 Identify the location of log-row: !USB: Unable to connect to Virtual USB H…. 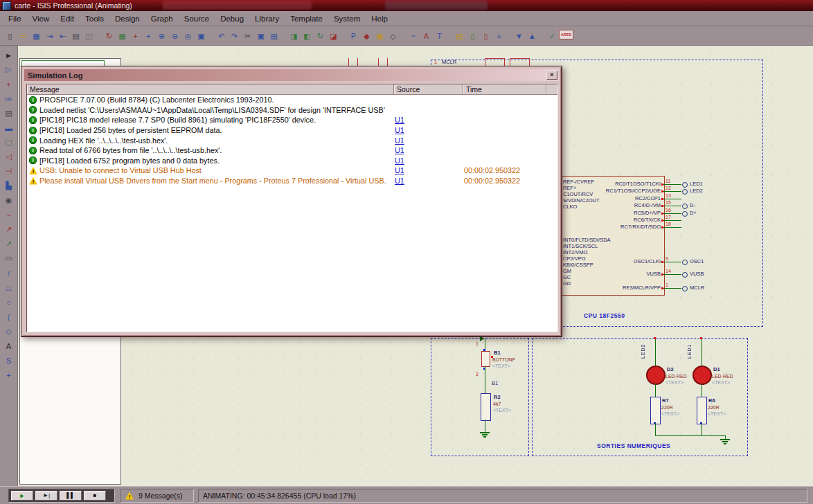
(292, 170).